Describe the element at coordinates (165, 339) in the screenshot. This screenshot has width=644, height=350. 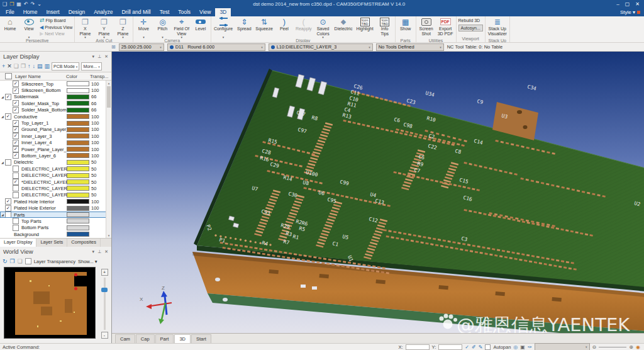
I see `view-tab-part: Part` at that location.